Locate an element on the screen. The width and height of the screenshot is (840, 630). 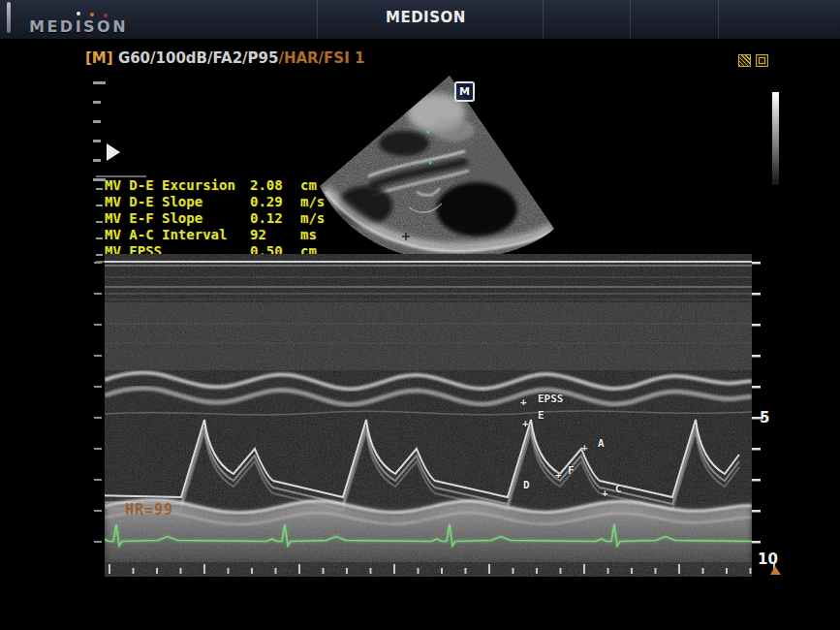
measurement-unit: cm is located at coordinates (308, 186).